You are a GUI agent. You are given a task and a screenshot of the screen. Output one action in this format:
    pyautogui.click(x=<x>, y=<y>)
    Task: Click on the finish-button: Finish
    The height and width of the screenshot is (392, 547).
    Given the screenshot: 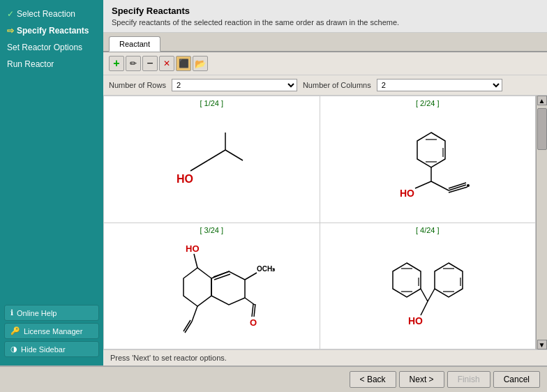 What is the action you would take?
    pyautogui.click(x=469, y=379)
    